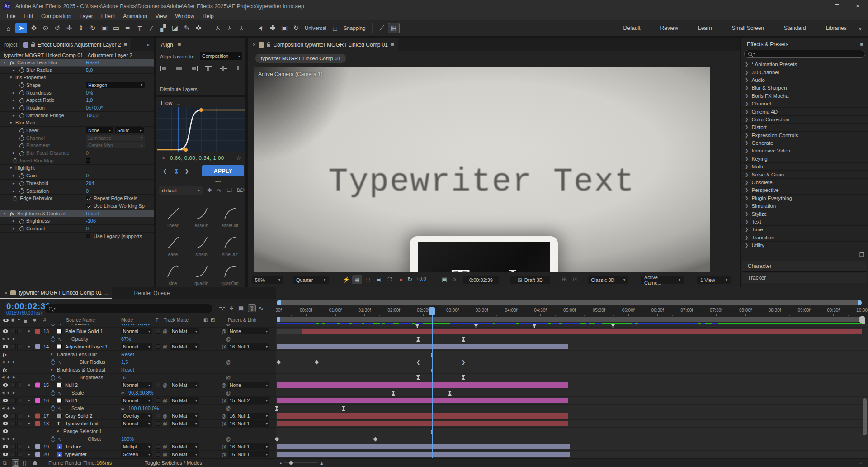 The image size is (868, 467). I want to click on preserve-transparency-box, so click(158, 331).